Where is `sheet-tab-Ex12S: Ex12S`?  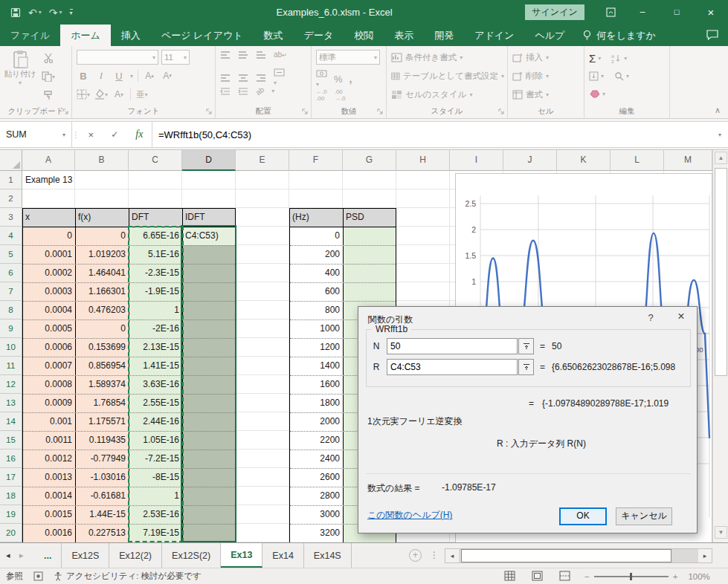 sheet-tab-Ex12S: Ex12S is located at coordinates (86, 556).